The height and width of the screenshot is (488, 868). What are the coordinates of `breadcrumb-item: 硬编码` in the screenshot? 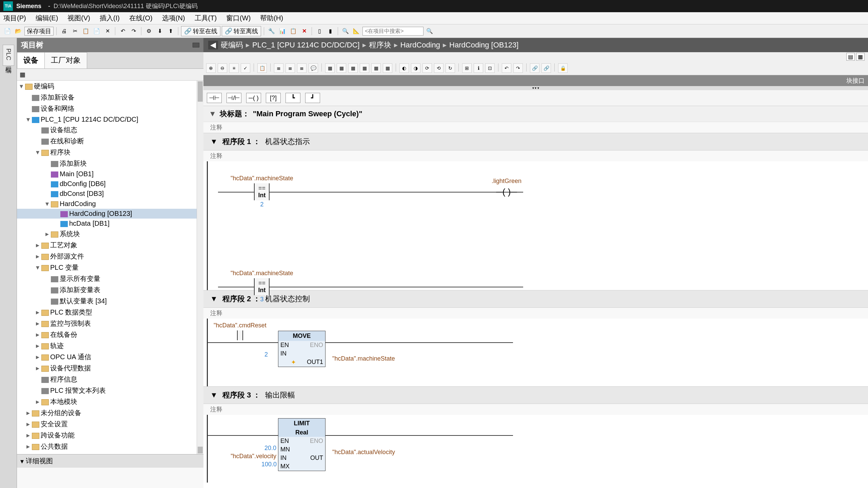 It's located at (232, 45).